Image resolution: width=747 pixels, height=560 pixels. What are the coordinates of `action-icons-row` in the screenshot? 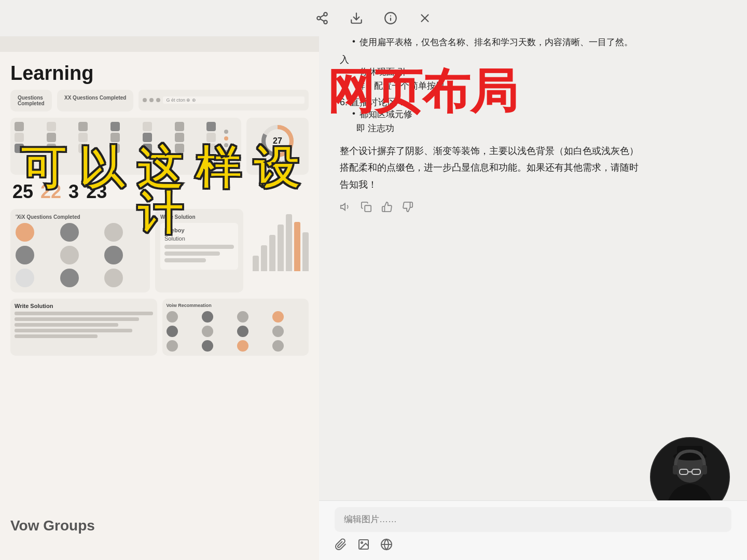 It's located at (533, 208).